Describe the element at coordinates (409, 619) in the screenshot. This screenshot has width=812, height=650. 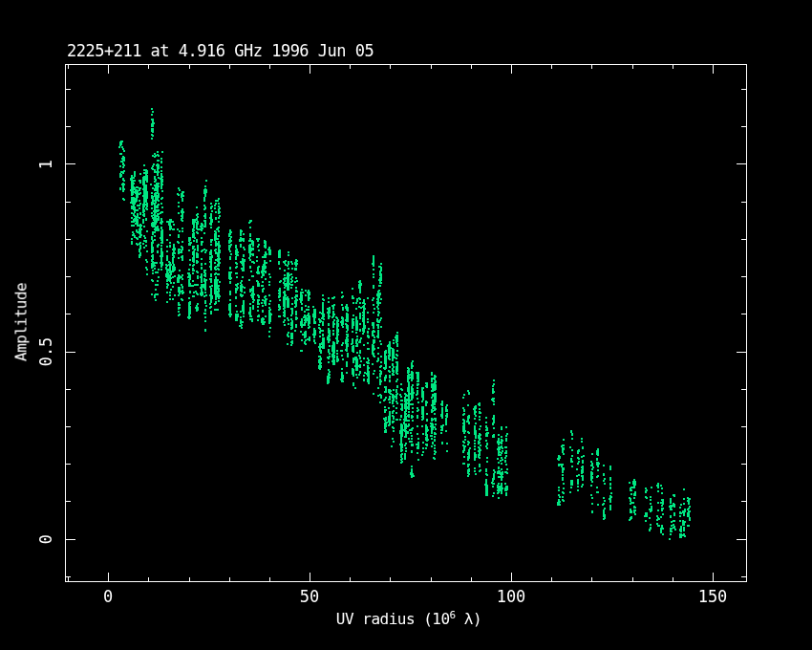
I see `x-axis-label: UV radius (106 λ)` at that location.